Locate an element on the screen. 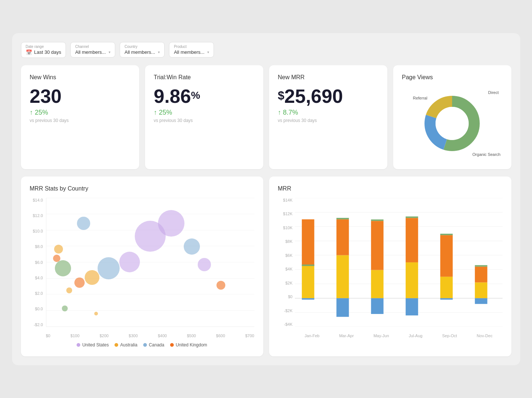 The height and width of the screenshot is (398, 532). channel-filter: Channel All members... ▾ is located at coordinates (93, 50).